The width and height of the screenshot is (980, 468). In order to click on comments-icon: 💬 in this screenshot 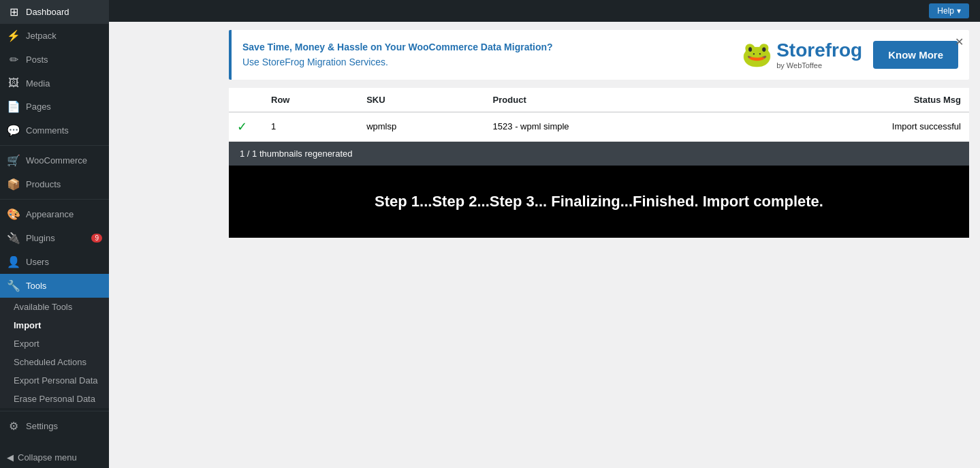, I will do `click(14, 131)`.